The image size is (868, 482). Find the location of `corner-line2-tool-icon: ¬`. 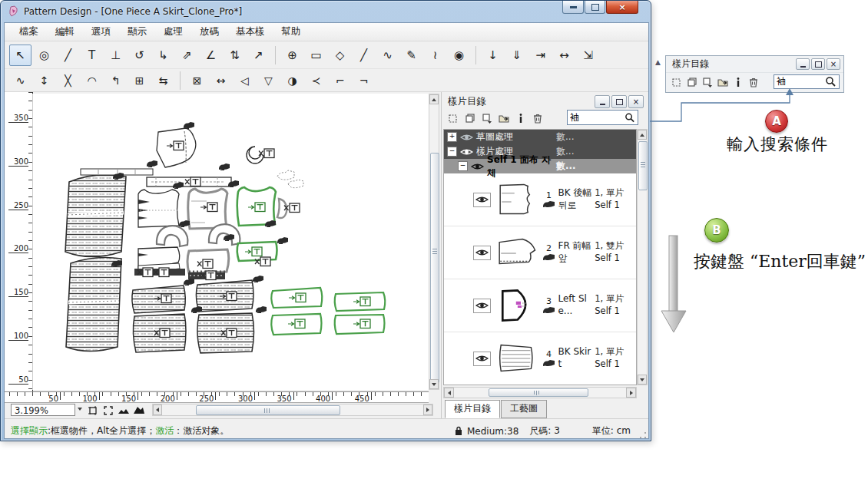

corner-line2-tool-icon: ¬ is located at coordinates (364, 80).